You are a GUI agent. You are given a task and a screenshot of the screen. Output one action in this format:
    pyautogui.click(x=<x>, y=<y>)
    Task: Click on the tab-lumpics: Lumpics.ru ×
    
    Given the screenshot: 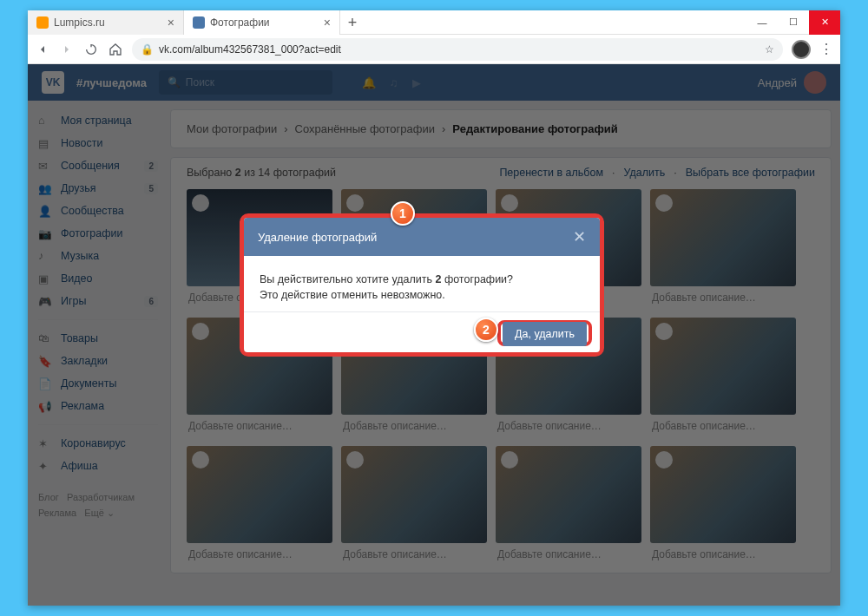 What is the action you would take?
    pyautogui.click(x=106, y=23)
    